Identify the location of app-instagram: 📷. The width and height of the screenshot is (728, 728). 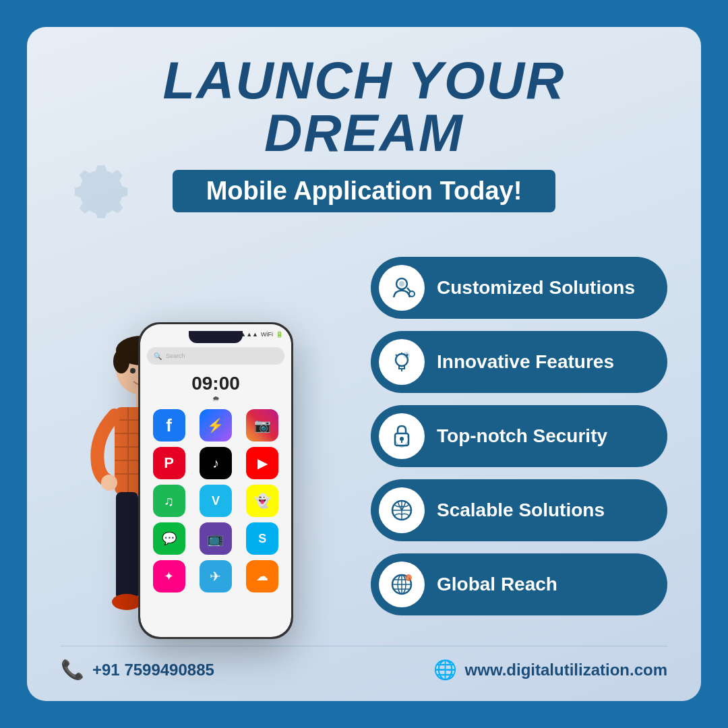
(262, 425).